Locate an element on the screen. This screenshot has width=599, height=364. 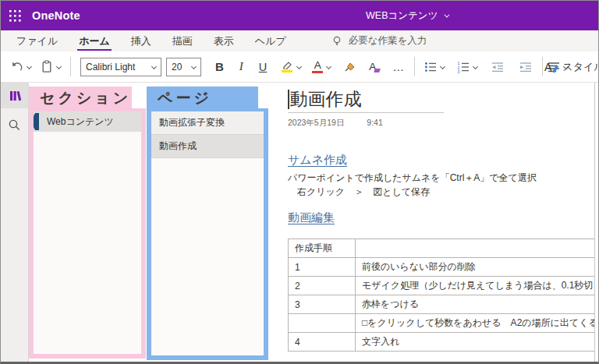
menu-item: ファイル is located at coordinates (37, 41).